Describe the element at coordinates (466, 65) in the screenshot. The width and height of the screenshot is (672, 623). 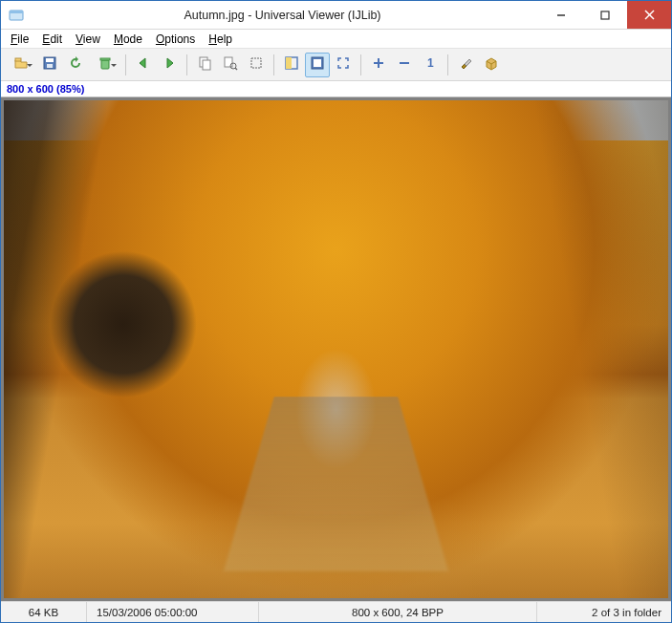
I see `tools-icon` at that location.